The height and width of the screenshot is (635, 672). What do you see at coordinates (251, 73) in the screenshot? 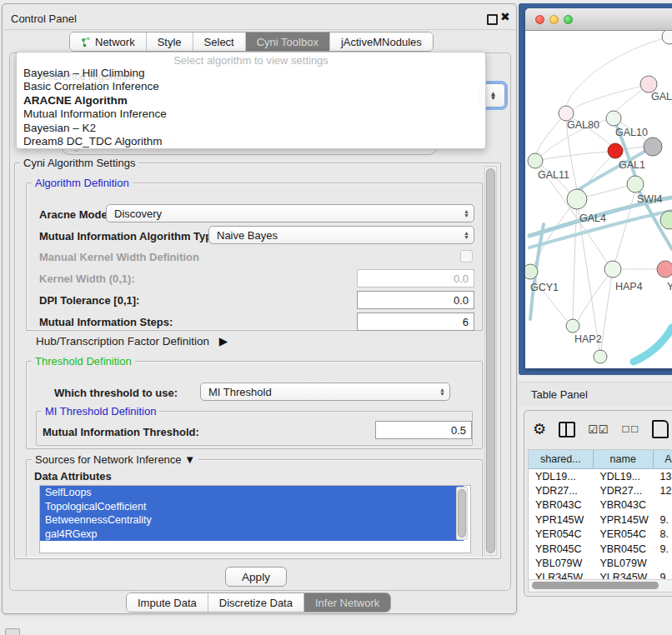
I see `dropdown-item: Bayesian – Hill Climbing` at bounding box center [251, 73].